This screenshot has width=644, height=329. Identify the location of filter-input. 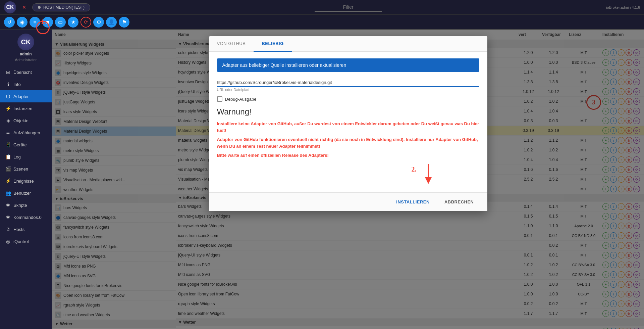
(348, 7).